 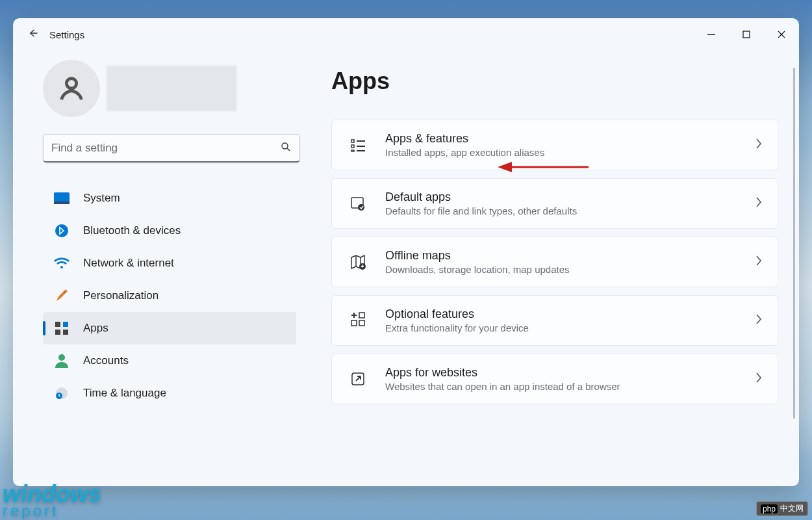 What do you see at coordinates (52, 500) in the screenshot?
I see `watermark-logo: windows report` at bounding box center [52, 500].